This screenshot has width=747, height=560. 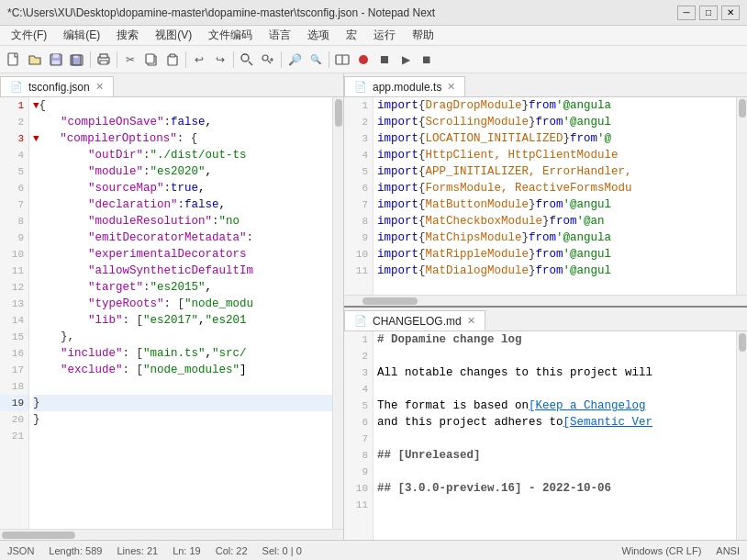 What do you see at coordinates (358, 238) in the screenshot?
I see `rt-line-num-9: 9` at bounding box center [358, 238].